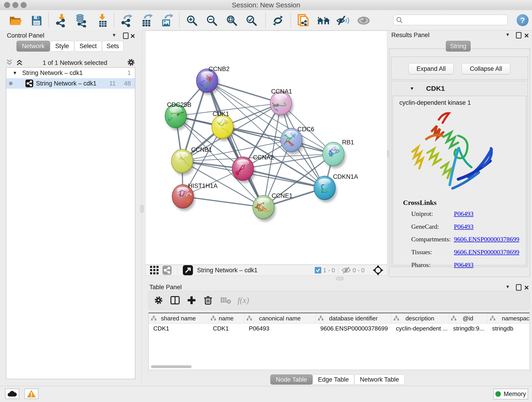  Describe the element at coordinates (458, 46) in the screenshot. I see `tab-string: String` at that location.